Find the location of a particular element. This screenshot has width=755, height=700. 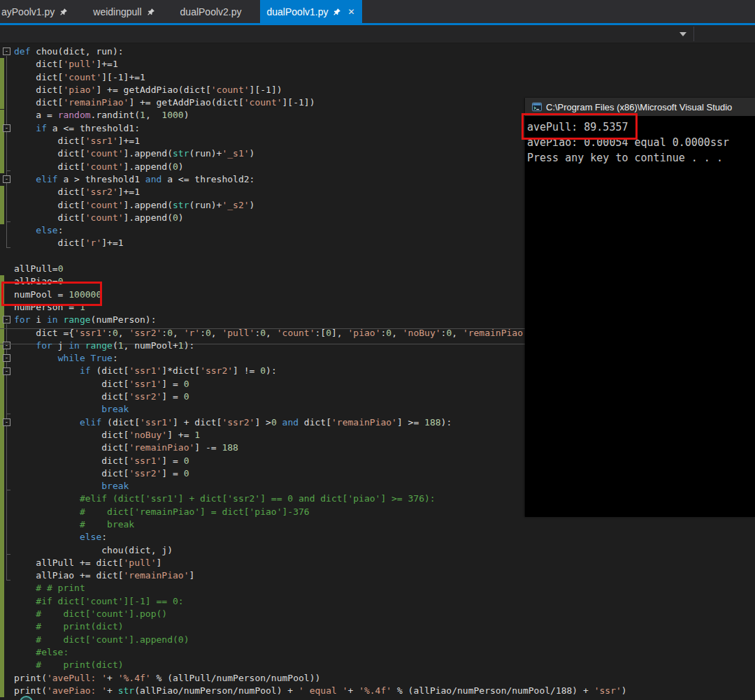

tab-bar: ayPoolv1.pyweidingpulldualPoolv2.pydualP… is located at coordinates (378, 11).